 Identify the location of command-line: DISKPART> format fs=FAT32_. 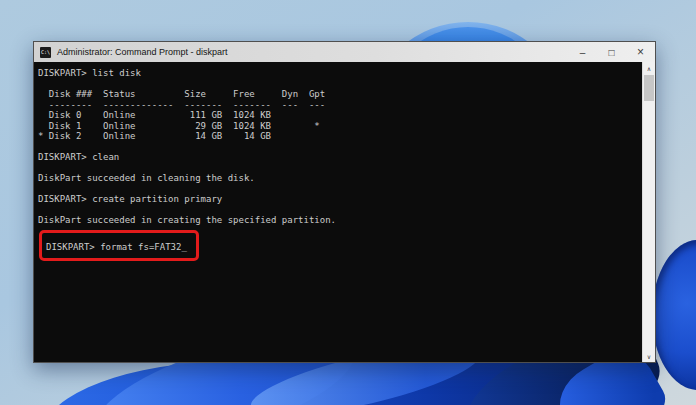
(338, 246).